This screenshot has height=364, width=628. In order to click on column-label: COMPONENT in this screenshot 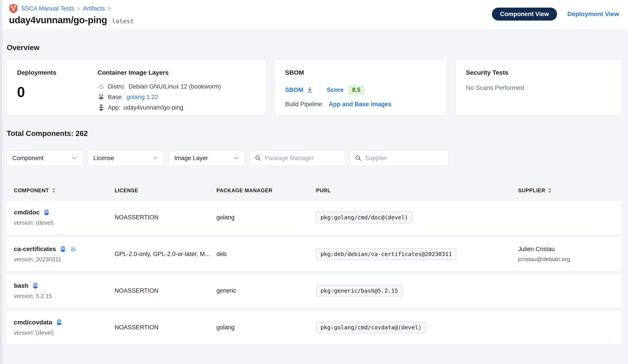, I will do `click(31, 191)`.